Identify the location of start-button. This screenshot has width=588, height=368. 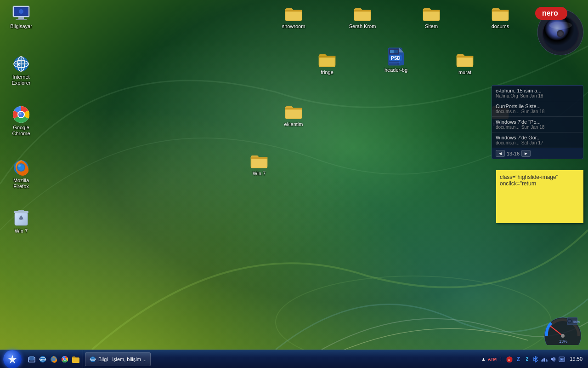
(12, 359).